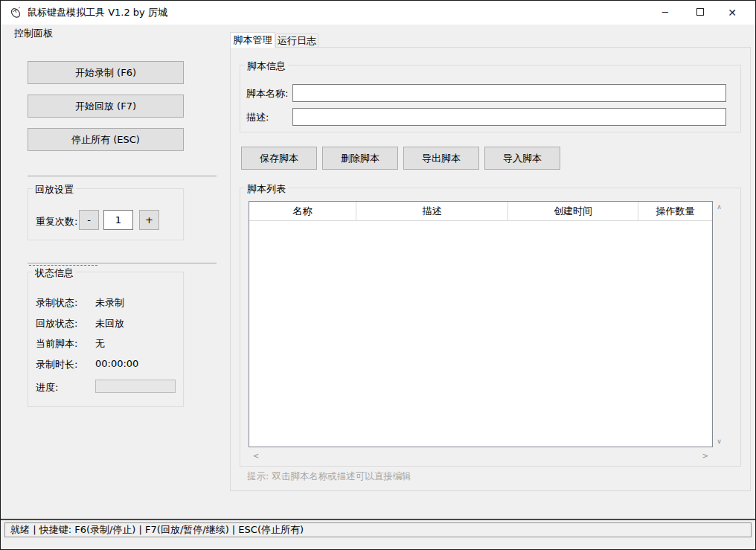  Describe the element at coordinates (256, 457) in the screenshot. I see `scroll-left-icon: <` at that location.